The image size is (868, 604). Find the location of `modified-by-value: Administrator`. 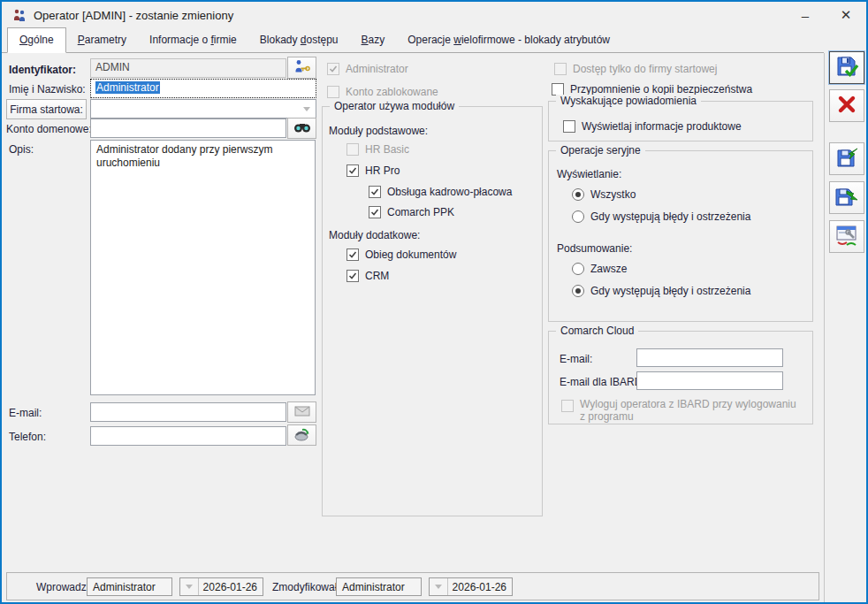

modified-by-value: Administrator is located at coordinates (378, 587).